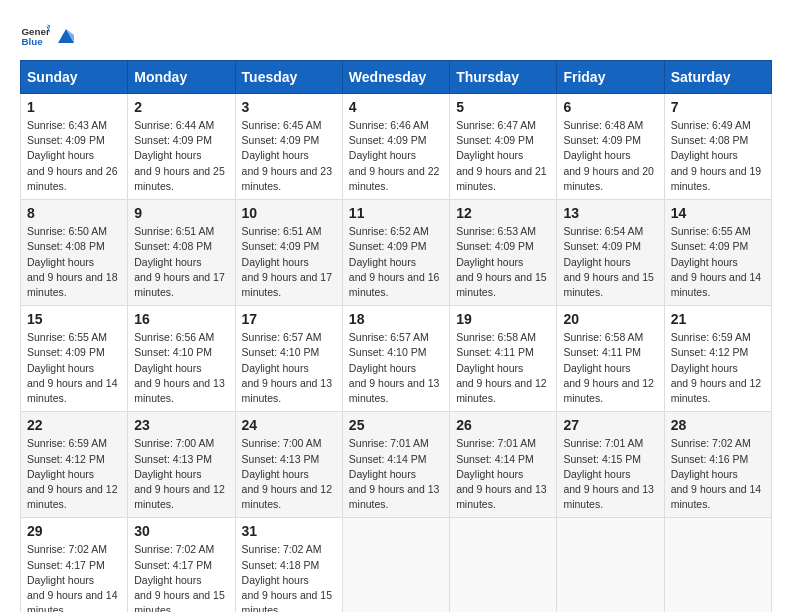  What do you see at coordinates (74, 465) in the screenshot?
I see `calendar-cell: 22 Sunrise: 6:59 AM Sunset: 4:12 PM Dayl…` at bounding box center [74, 465].